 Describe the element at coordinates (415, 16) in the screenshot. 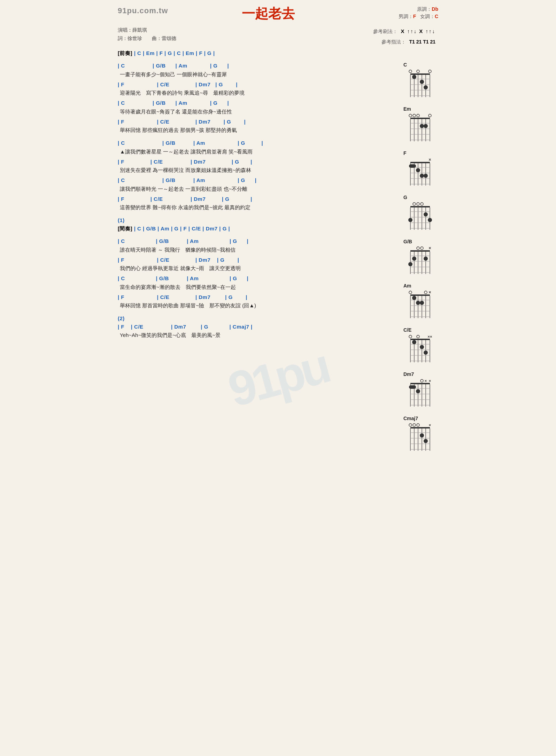

I see `male-key-val: F` at that location.